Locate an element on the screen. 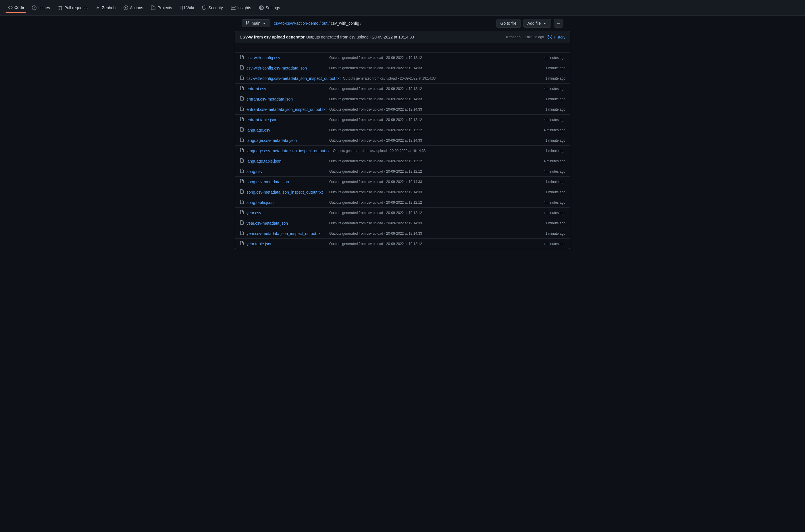 The width and height of the screenshot is (805, 532). table-row: csv-with-config.csv-metadata.json Output… is located at coordinates (402, 68).